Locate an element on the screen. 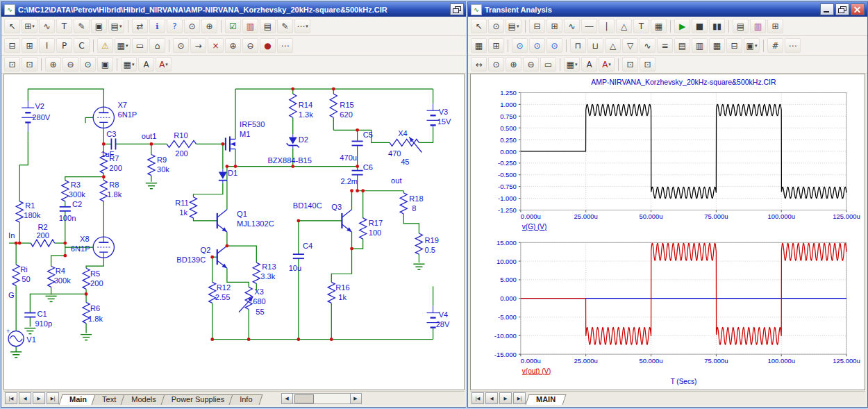 The width and height of the screenshot is (868, 409). tab-info: Info is located at coordinates (246, 400).